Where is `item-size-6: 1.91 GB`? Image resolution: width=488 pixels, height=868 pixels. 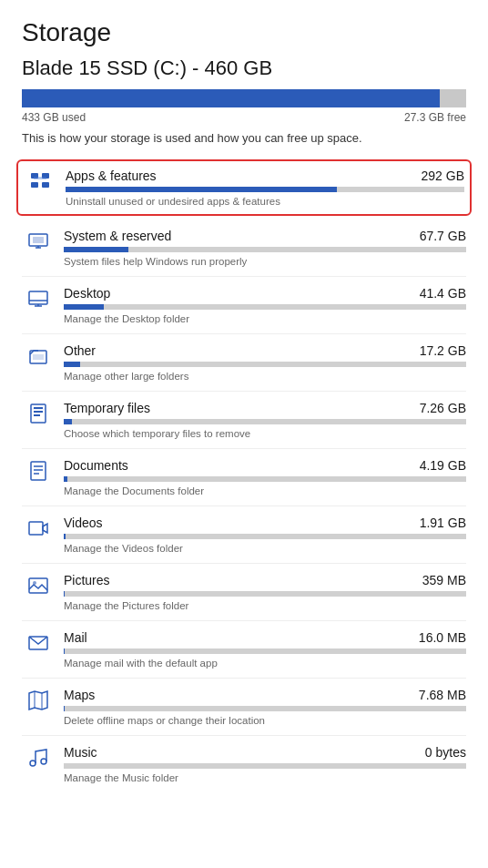
item-size-6: 1.91 GB is located at coordinates (442, 523).